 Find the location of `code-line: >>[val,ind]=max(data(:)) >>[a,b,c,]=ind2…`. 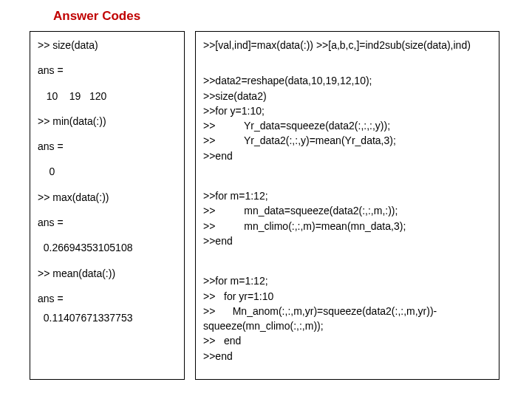

code-line: >>[val,ind]=max(data(:)) >>[a,b,c,]=ind2… is located at coordinates (347, 45).